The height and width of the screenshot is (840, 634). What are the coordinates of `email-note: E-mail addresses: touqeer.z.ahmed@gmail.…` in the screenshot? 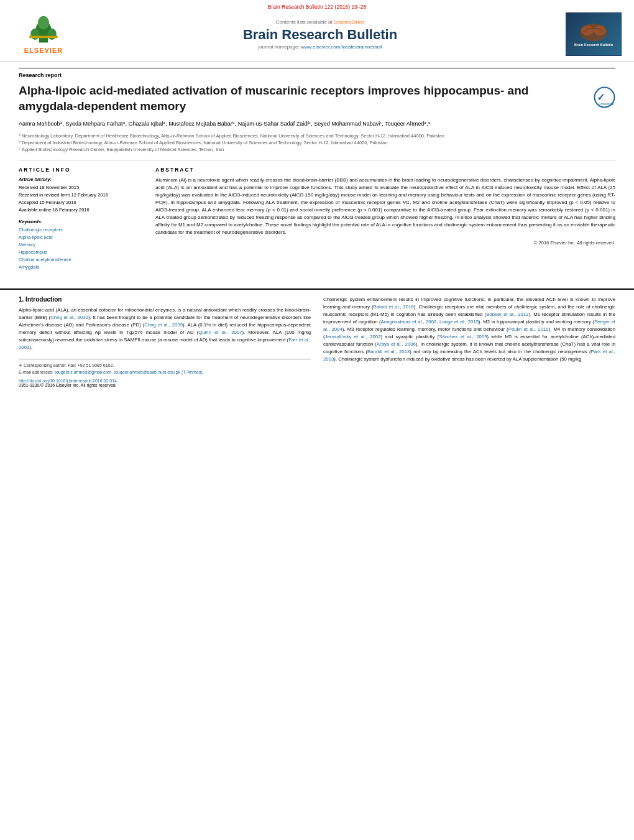 It's located at (165, 373).